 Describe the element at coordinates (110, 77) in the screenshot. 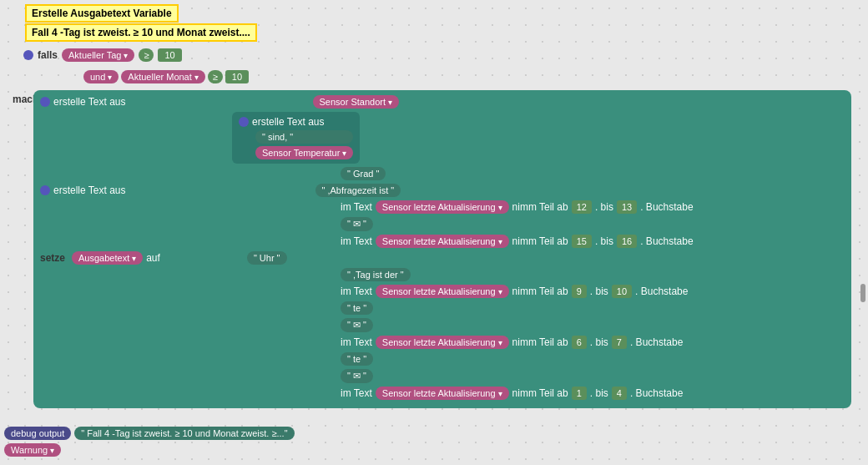

I see `und-arrow: ▾` at that location.